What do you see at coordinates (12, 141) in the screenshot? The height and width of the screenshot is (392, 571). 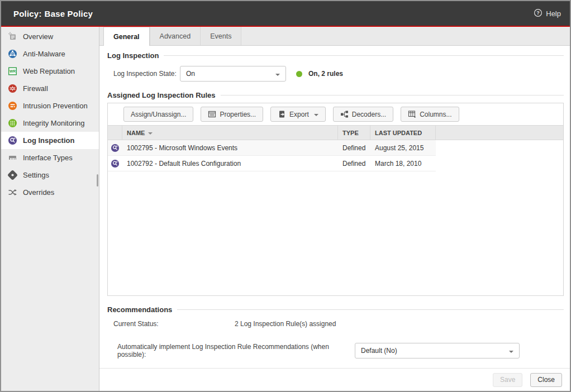 I see `log-inspection-icon` at bounding box center [12, 141].